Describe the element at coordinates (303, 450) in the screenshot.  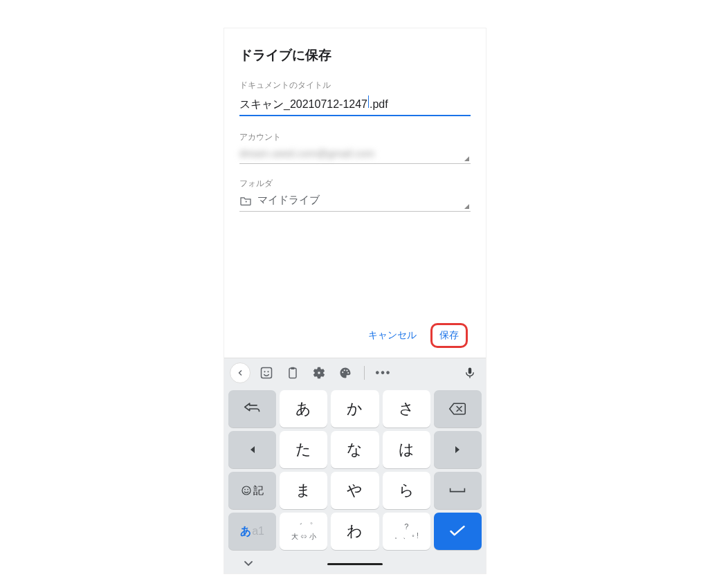
I see `key-ta: た` at that location.